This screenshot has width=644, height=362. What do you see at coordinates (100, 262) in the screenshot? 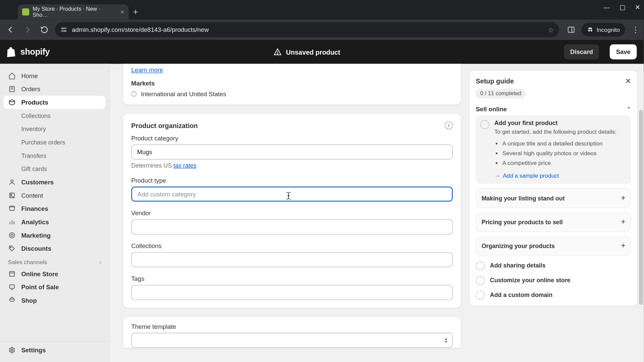
I see `chevron-right-icon: ›` at bounding box center [100, 262].